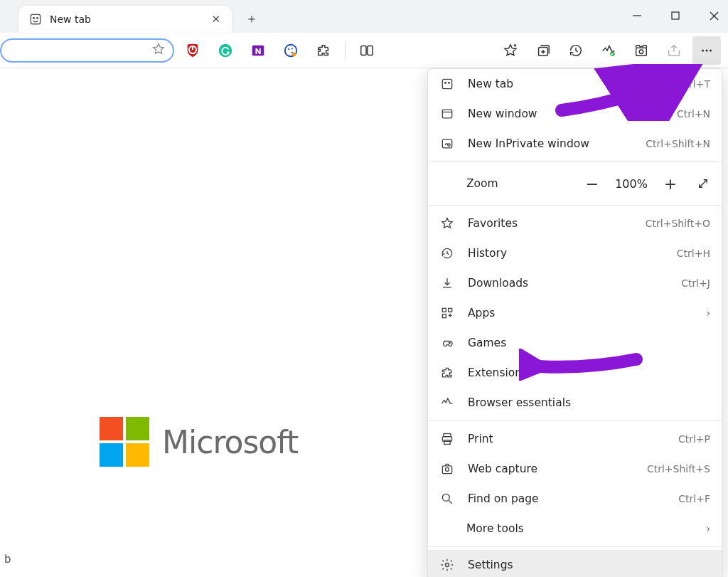 The image size is (728, 577). I want to click on menu-extensions: Extensions, so click(574, 373).